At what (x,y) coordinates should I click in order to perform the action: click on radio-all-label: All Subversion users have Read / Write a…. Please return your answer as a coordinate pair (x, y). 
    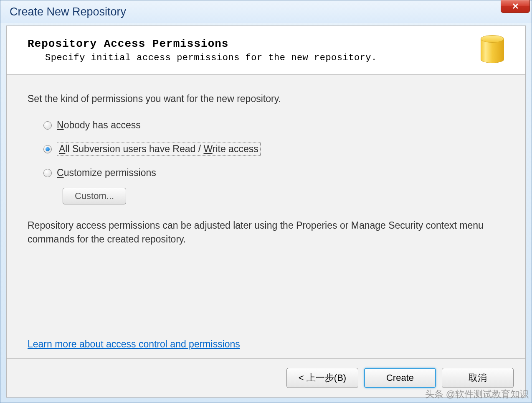
    Looking at the image, I should click on (159, 149).